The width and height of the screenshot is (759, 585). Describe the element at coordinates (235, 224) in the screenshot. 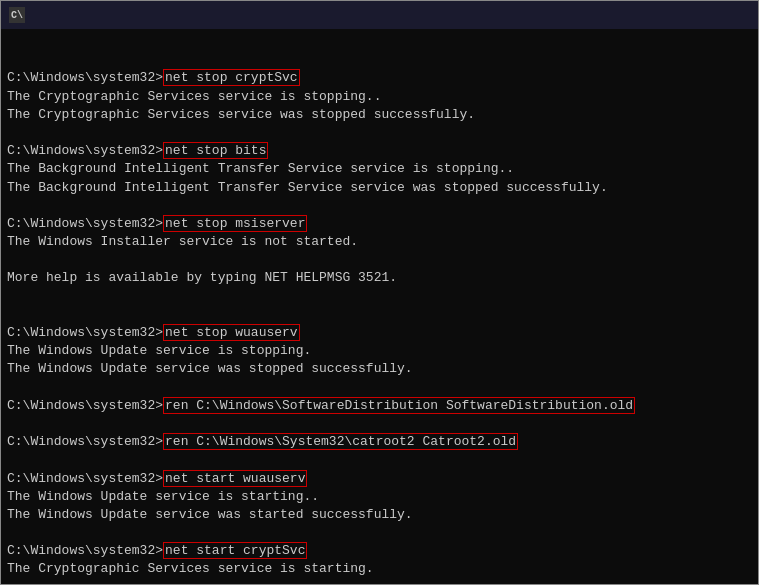

I see `command-text: net stop msiserver` at that location.